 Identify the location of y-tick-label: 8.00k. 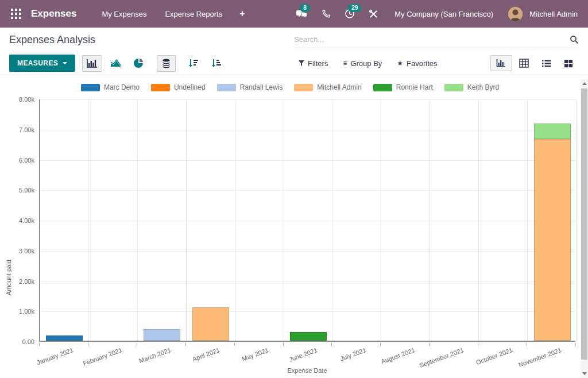
(18, 99).